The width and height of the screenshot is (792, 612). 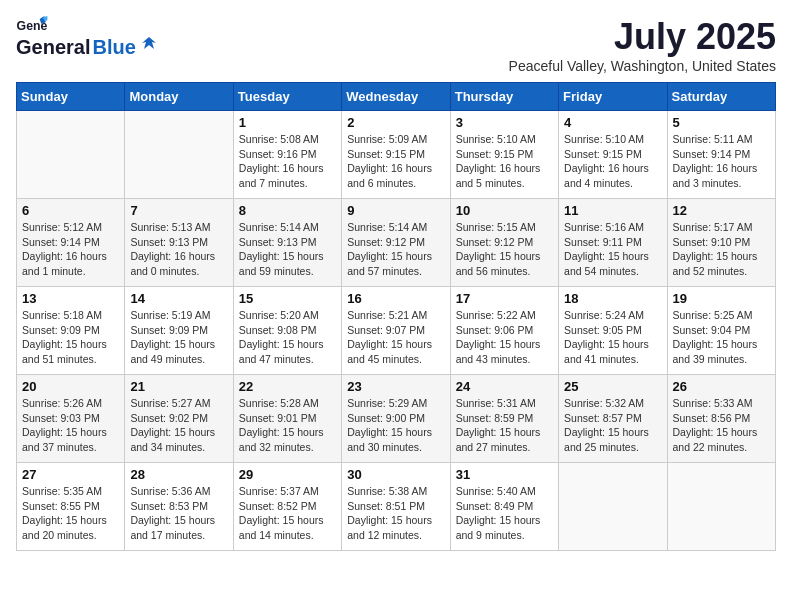 I want to click on day-number: 16, so click(x=396, y=298).